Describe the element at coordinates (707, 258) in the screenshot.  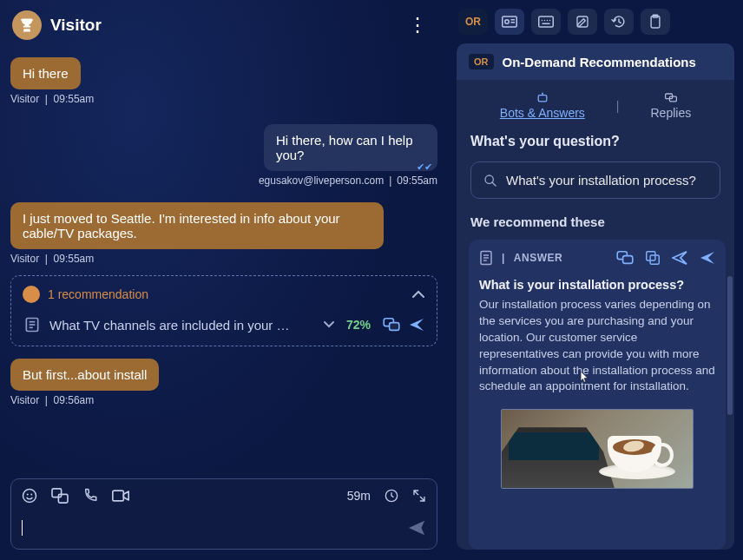
I see `send-answer-icon` at that location.